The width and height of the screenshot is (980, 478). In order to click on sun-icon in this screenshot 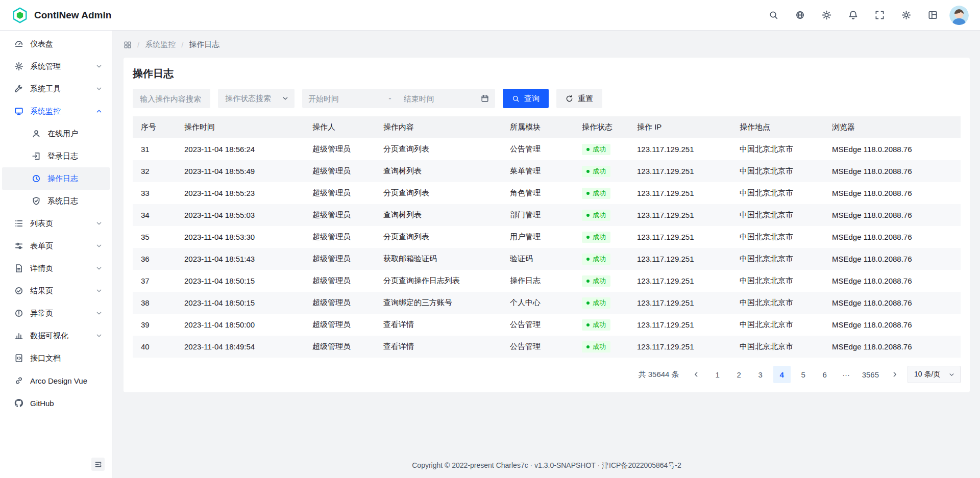, I will do `click(827, 15)`.